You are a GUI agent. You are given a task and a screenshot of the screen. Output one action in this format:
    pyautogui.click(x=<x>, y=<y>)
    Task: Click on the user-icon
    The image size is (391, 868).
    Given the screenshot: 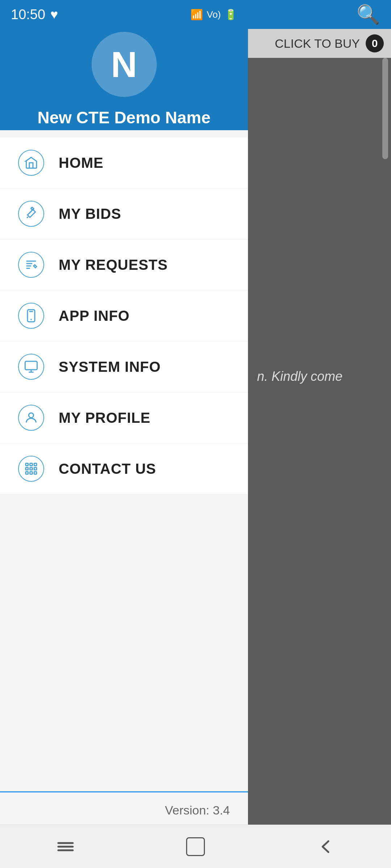 What is the action you would take?
    pyautogui.click(x=31, y=418)
    